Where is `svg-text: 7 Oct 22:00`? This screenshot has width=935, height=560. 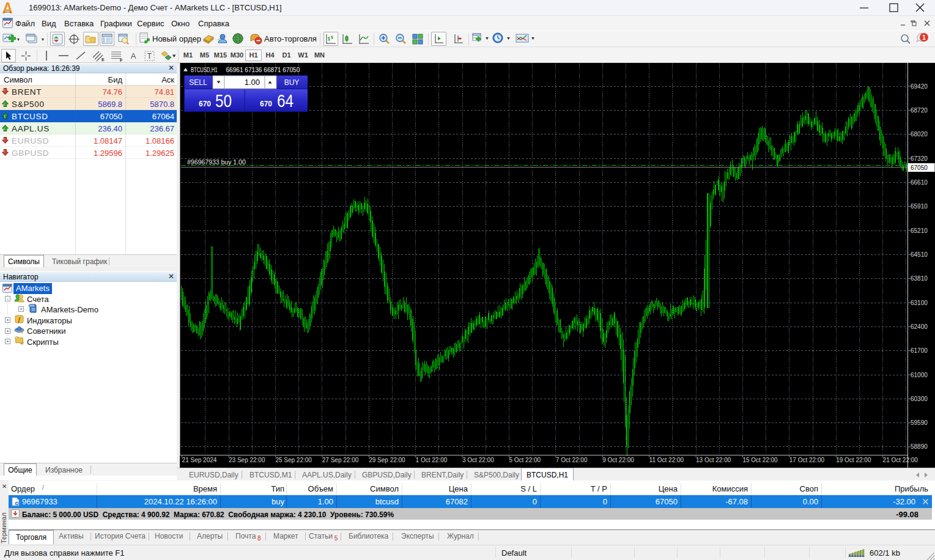 svg-text: 7 Oct 22:00 is located at coordinates (572, 460).